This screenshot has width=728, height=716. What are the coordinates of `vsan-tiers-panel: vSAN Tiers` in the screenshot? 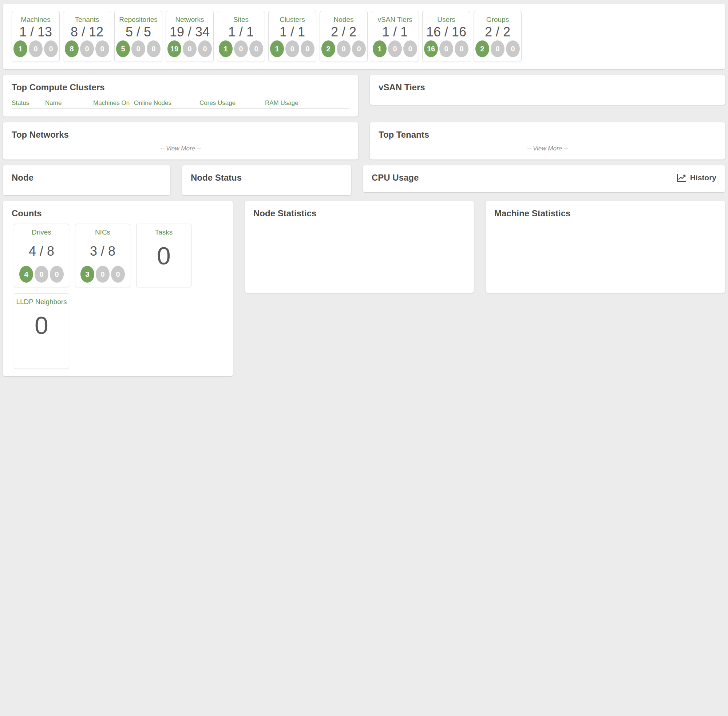 It's located at (547, 90).